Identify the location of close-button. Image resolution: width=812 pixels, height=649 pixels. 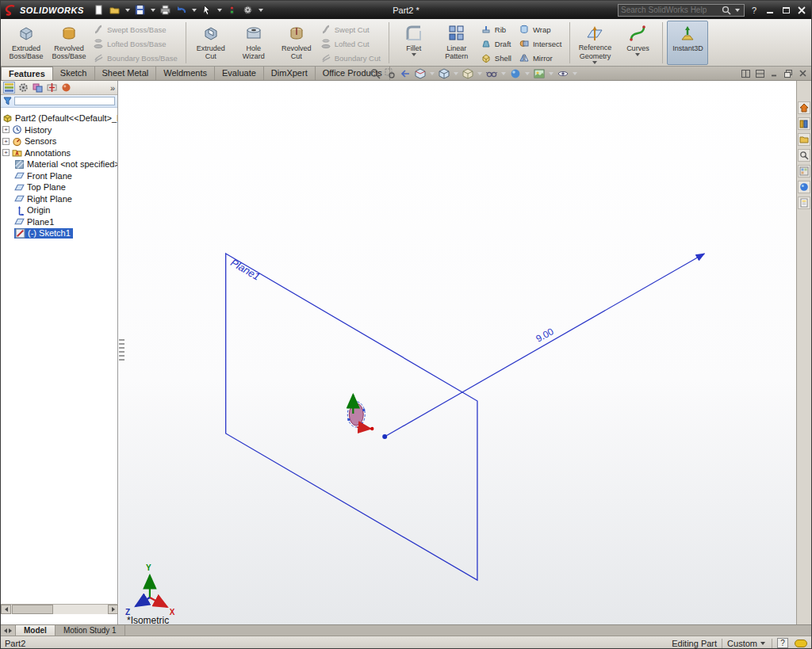
(802, 10).